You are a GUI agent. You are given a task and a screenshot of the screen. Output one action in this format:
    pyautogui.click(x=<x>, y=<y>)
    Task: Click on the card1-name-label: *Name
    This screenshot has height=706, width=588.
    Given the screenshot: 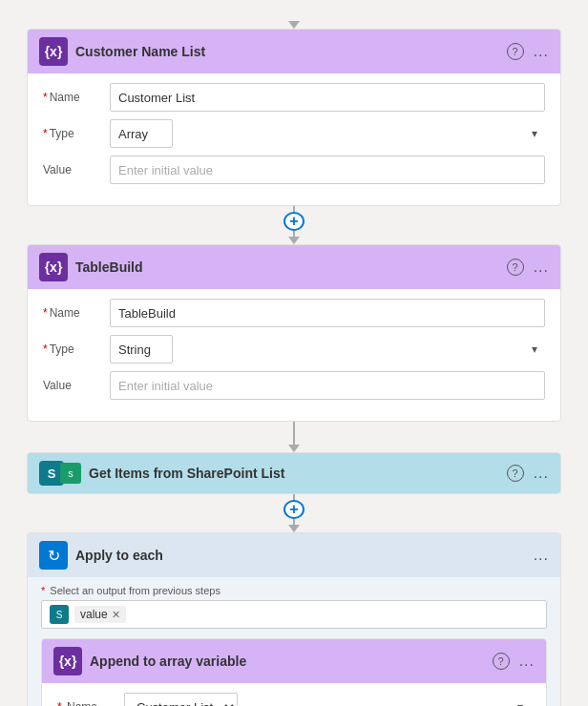 What is the action you would take?
    pyautogui.click(x=76, y=97)
    